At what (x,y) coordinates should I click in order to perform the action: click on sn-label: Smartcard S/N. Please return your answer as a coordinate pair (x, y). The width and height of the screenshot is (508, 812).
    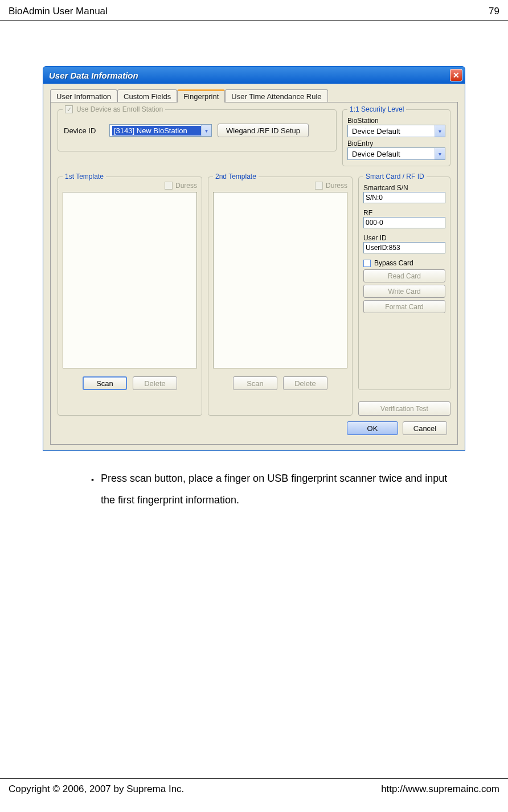
    Looking at the image, I should click on (404, 188).